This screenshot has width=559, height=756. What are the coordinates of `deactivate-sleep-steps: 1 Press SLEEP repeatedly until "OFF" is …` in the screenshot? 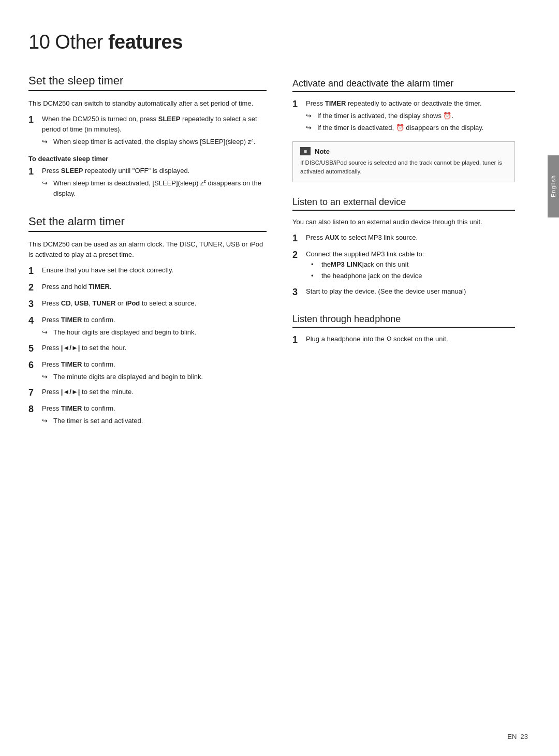 It's located at (148, 183).